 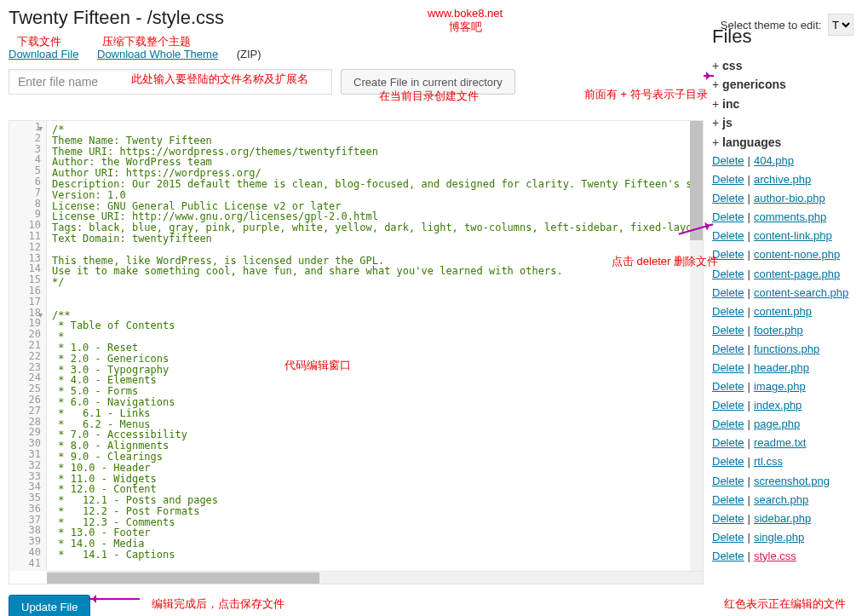 I want to click on file-link: style.css, so click(x=775, y=556).